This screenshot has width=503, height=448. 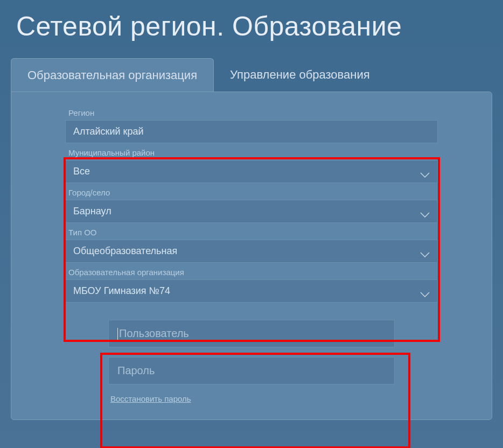 I want to click on username-input: Пользователь, so click(x=251, y=334).